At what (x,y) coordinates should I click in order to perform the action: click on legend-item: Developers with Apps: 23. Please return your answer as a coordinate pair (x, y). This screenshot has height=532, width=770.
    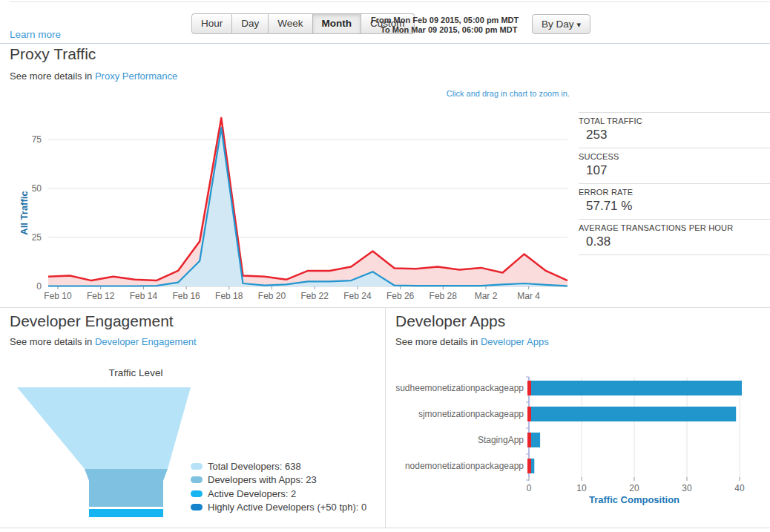
    Looking at the image, I should click on (279, 481).